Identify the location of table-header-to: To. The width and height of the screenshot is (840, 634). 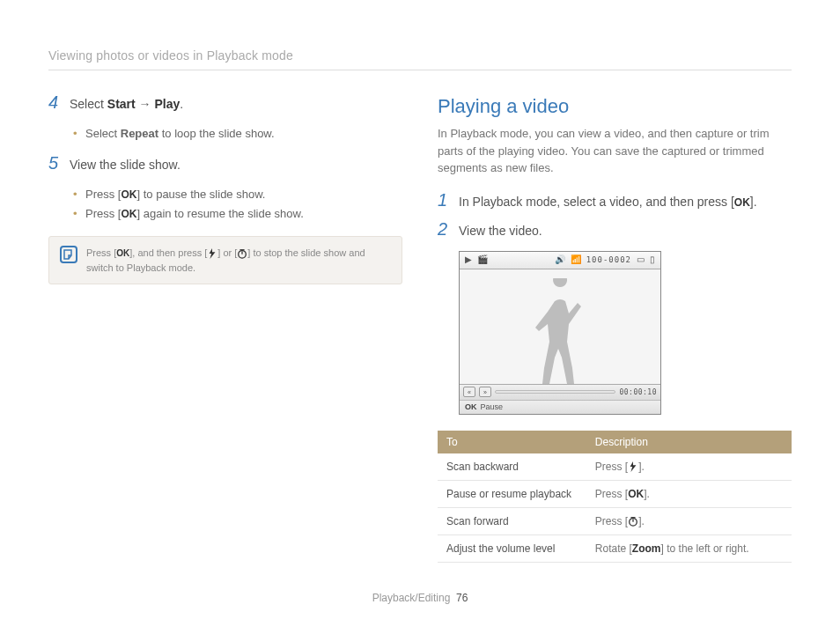
(512, 442).